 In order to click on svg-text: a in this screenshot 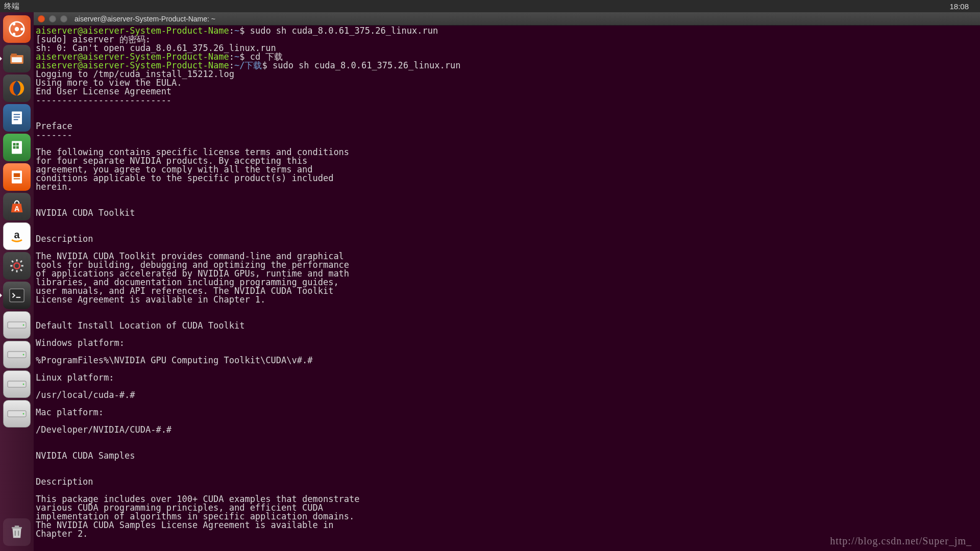, I will do `click(17, 235)`.